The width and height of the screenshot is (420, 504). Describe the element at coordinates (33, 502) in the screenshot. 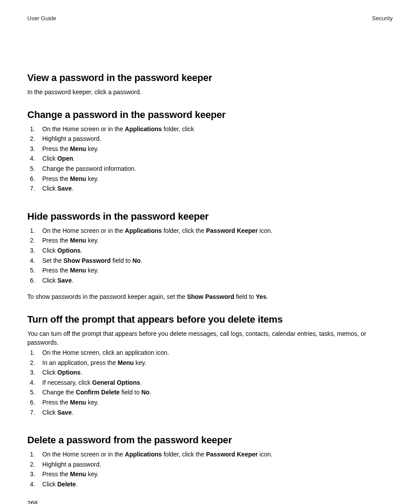

I see `page-number: 268` at that location.